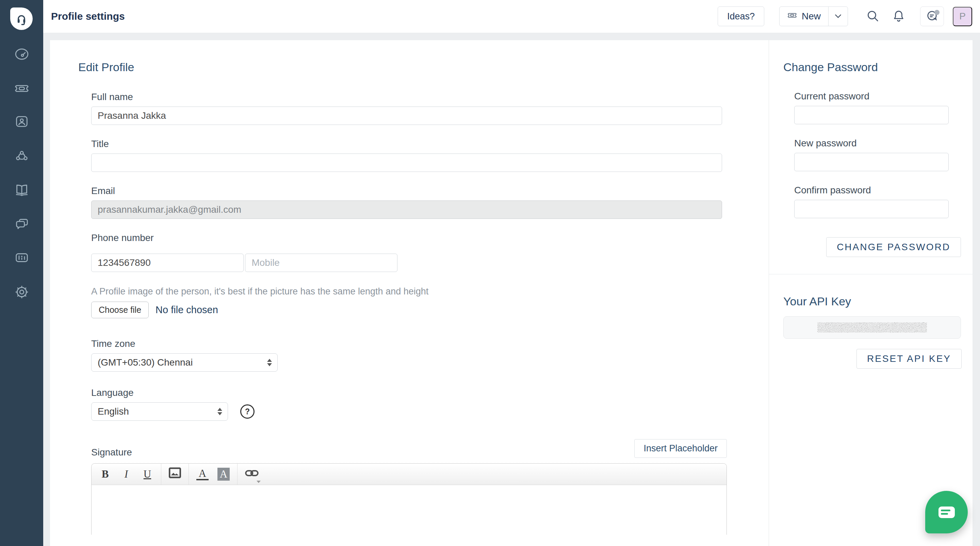 The height and width of the screenshot is (546, 980). Describe the element at coordinates (22, 273) in the screenshot. I see `sidebar` at that location.